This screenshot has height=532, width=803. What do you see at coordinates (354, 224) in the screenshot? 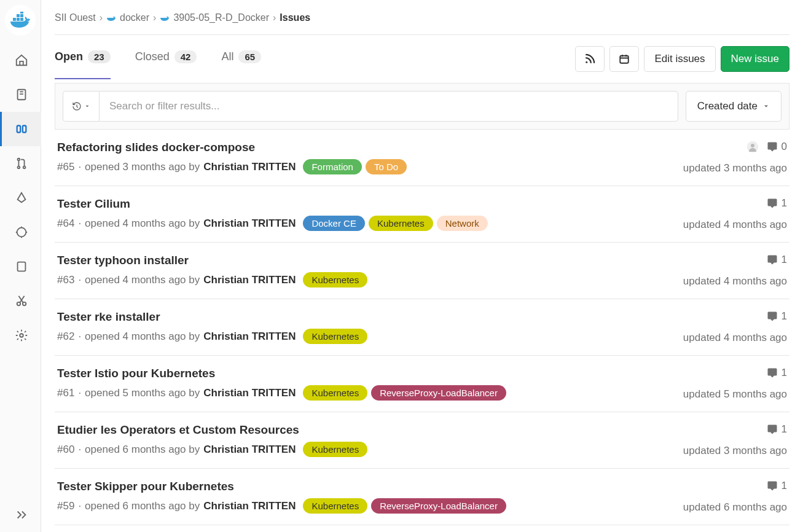
I see `issue-meta: #64 · opened 4 months ago by Christian T…` at bounding box center [354, 224].